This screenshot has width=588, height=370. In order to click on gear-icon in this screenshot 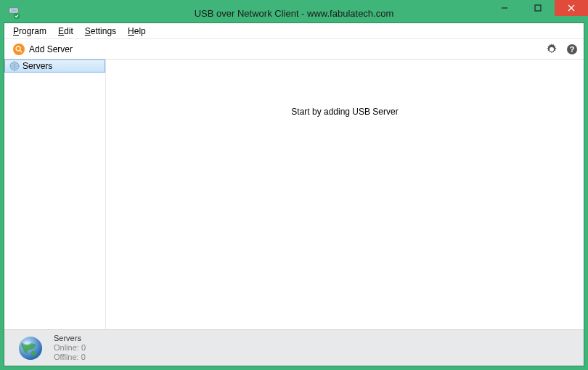, I will do `click(552, 49)`.